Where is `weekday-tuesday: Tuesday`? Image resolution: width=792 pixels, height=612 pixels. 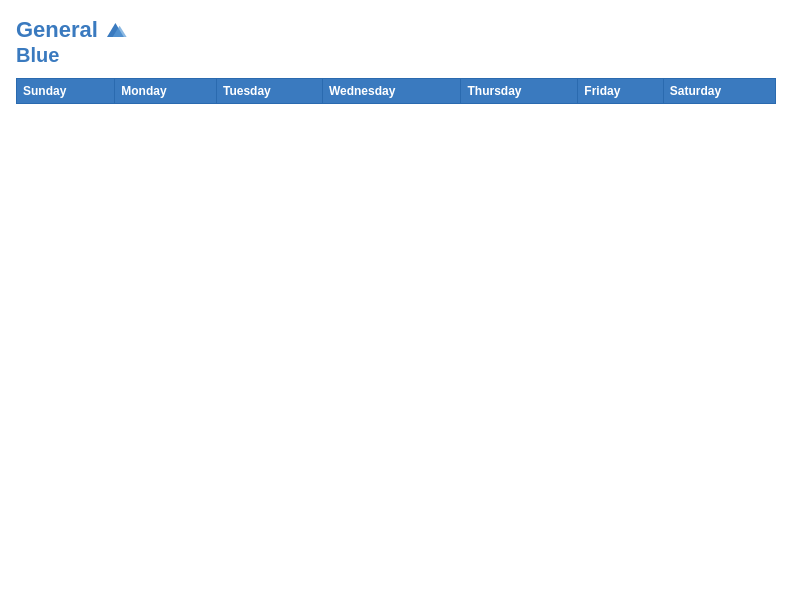 weekday-tuesday: Tuesday is located at coordinates (269, 92).